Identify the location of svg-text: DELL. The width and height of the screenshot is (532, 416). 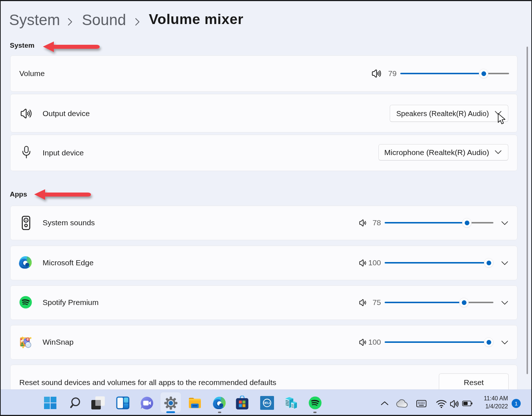
(267, 403).